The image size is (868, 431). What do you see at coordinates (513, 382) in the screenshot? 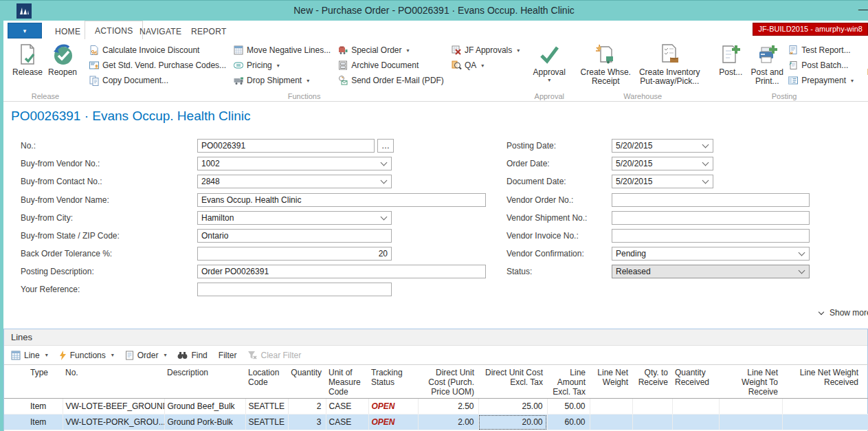
I see `col-direct-unit-cost-excl-tax: Direct Unit Cost Excl. Tax` at bounding box center [513, 382].